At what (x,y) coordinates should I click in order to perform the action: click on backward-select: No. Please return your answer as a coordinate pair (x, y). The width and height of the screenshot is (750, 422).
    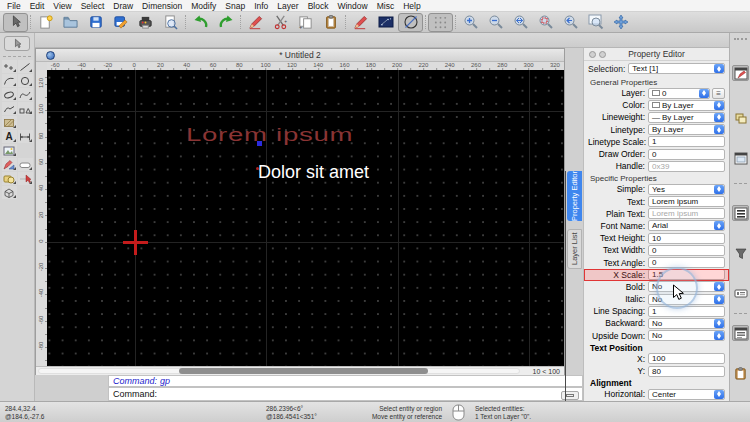
    Looking at the image, I should click on (686, 324).